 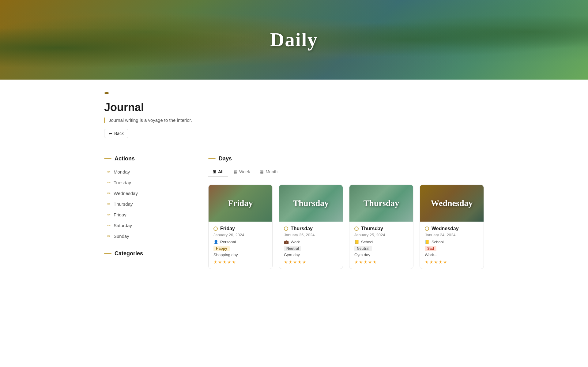 What do you see at coordinates (147, 204) in the screenshot?
I see `sidebar-item-thursday: ✏ Thursday` at bounding box center [147, 204].